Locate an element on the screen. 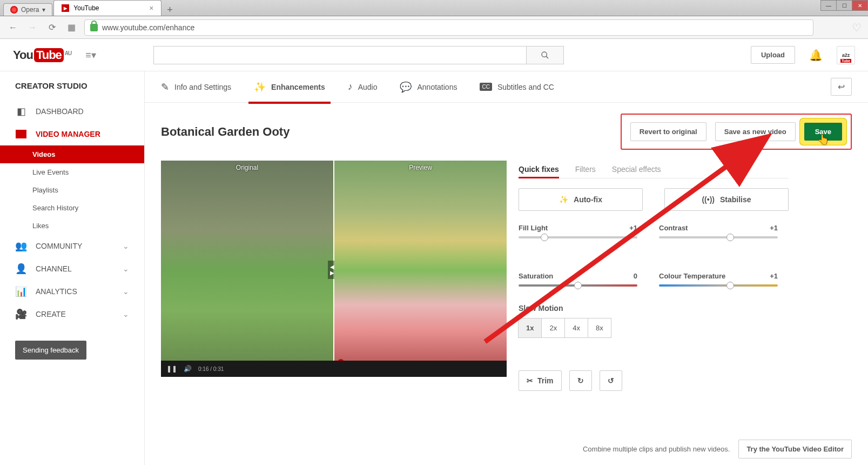 The height and width of the screenshot is (465, 868). return-button: ↩ is located at coordinates (842, 87).